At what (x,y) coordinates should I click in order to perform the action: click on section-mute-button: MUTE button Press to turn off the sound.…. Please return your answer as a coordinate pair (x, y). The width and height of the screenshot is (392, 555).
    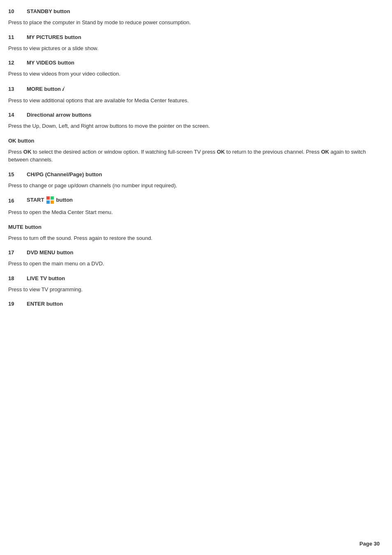
    Looking at the image, I should click on (190, 233).